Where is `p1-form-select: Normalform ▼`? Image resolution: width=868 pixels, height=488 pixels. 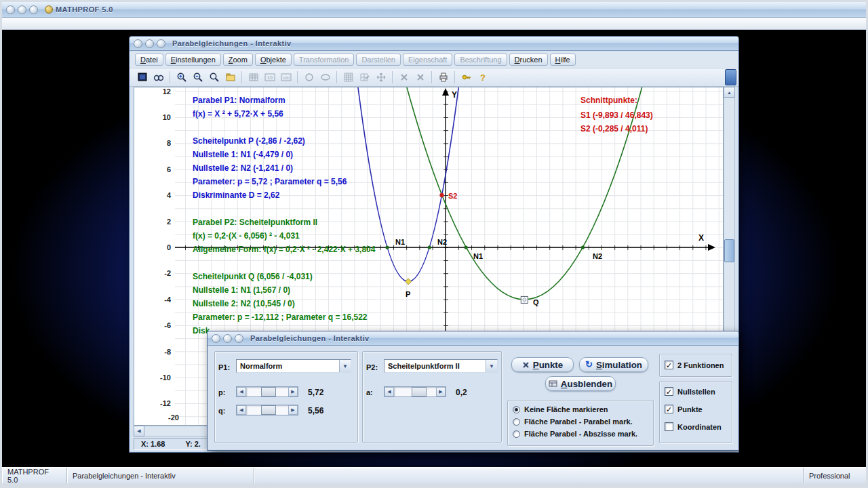
p1-form-select: Normalform ▼ is located at coordinates (294, 366).